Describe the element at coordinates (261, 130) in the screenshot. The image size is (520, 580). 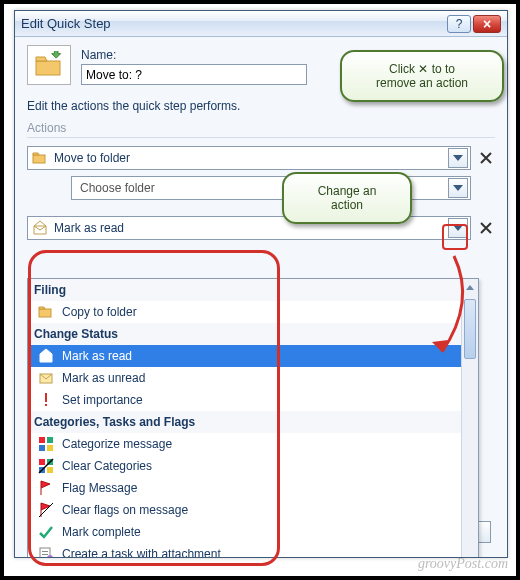
I see `actions-header: Actions` at that location.